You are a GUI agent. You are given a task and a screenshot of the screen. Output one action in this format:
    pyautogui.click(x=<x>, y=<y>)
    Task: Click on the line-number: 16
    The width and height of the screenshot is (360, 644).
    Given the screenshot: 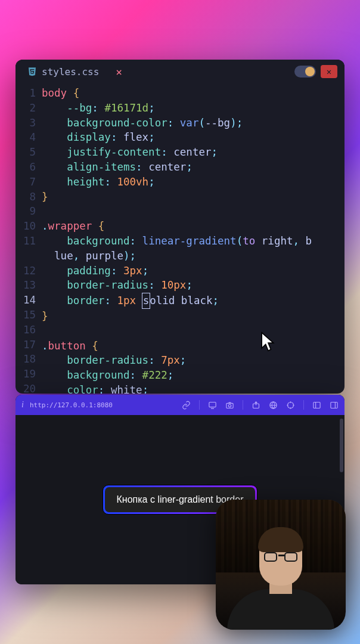 What is the action you would take?
    pyautogui.click(x=26, y=330)
    